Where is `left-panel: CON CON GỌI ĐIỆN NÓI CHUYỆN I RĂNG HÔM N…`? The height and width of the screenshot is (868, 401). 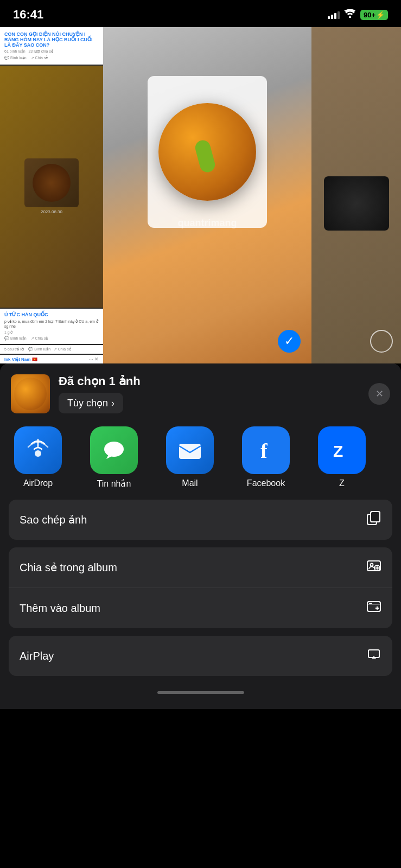 left-panel: CON CON GỌI ĐIỆN NÓI CHUYỆN I RĂNG HÔM N… is located at coordinates (52, 195).